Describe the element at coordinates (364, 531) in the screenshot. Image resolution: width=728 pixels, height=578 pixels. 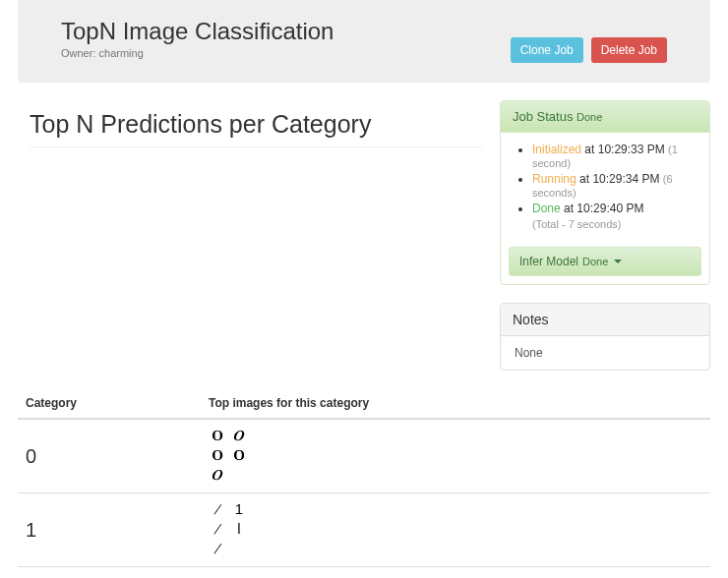
I see `table-row: 1 / 1 / l /` at that location.